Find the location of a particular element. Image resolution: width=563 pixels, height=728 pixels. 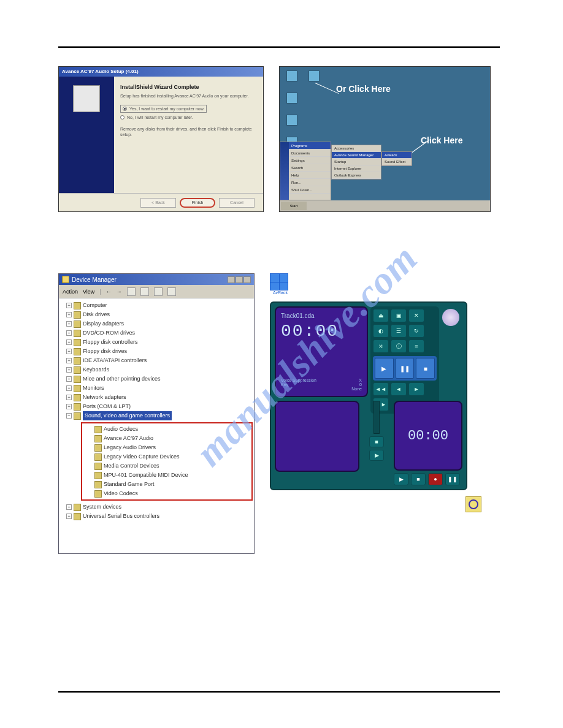

tree-item: +Keyboards is located at coordinates (156, 370).